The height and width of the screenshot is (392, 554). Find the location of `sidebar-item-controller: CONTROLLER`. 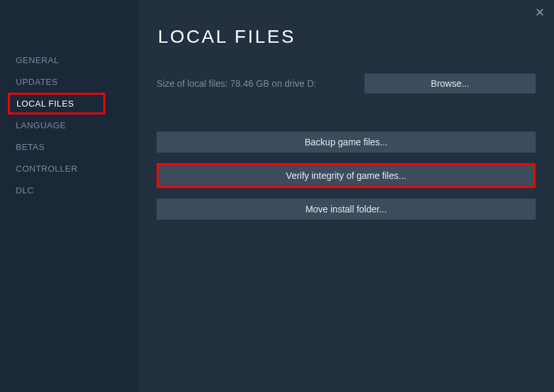

sidebar-item-controller: CONTROLLER is located at coordinates (69, 168).